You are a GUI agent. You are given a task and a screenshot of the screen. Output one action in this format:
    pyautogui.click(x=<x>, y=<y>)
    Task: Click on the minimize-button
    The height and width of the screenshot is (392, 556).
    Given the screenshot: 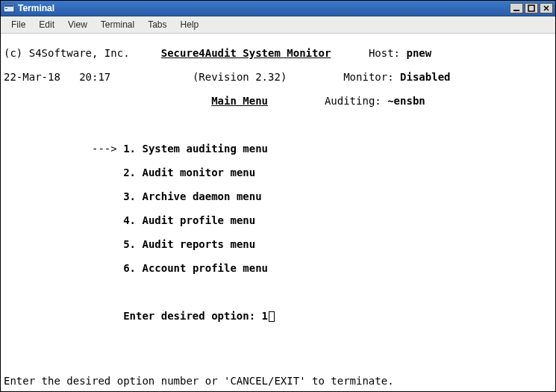 What is the action you would take?
    pyautogui.click(x=516, y=8)
    